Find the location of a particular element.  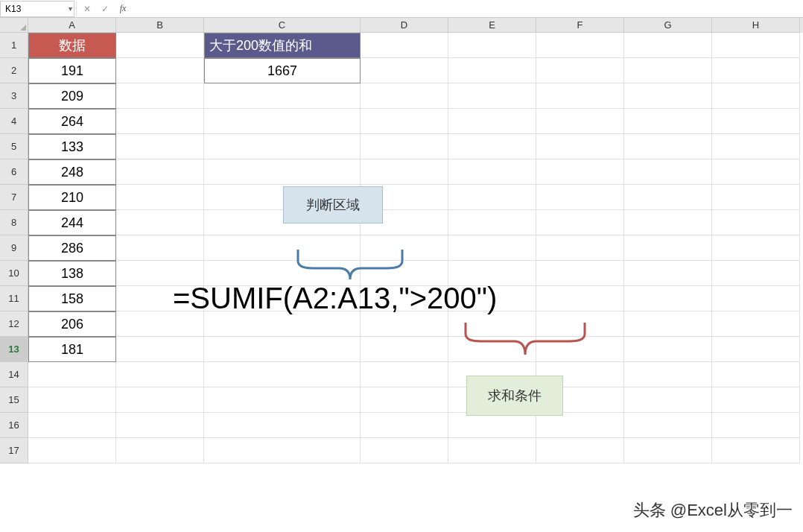

row-header: 5 is located at coordinates (14, 147).